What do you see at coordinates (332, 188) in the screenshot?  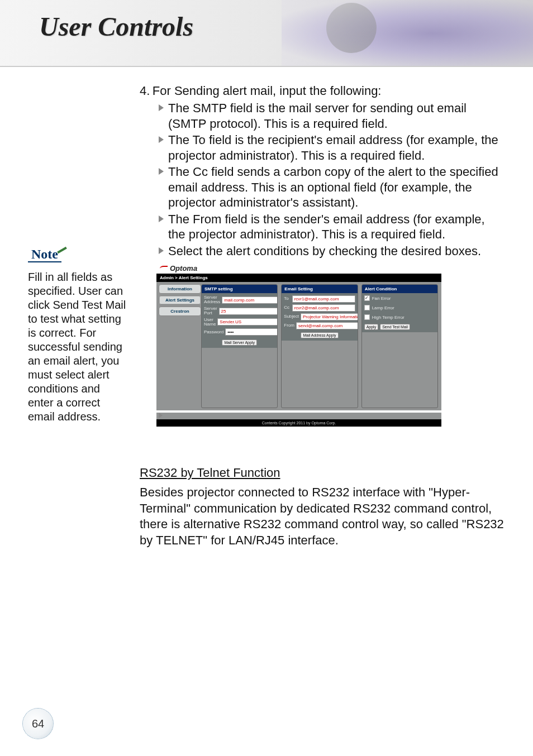 I see `bullet-item: The Cc field sends a carbon copy of the …` at bounding box center [332, 188].